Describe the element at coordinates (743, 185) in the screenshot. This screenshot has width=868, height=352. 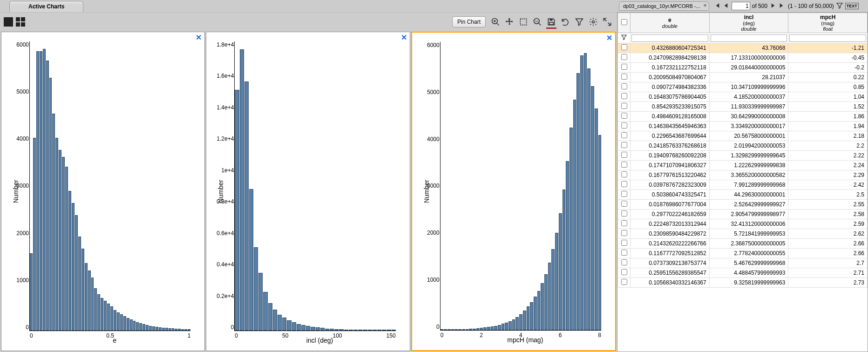
I see `table-row: 0.039787672823230097.9912899999999682.42` at that location.